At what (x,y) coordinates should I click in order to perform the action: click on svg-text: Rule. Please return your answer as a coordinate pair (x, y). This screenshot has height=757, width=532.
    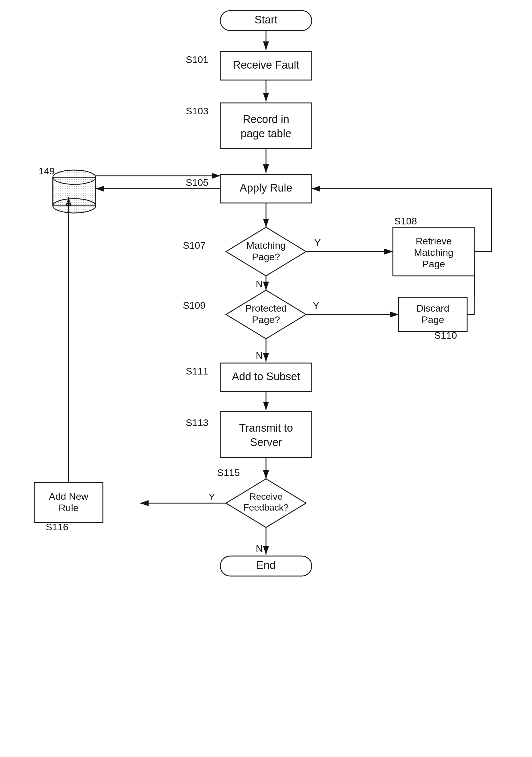
    Looking at the image, I should click on (69, 508).